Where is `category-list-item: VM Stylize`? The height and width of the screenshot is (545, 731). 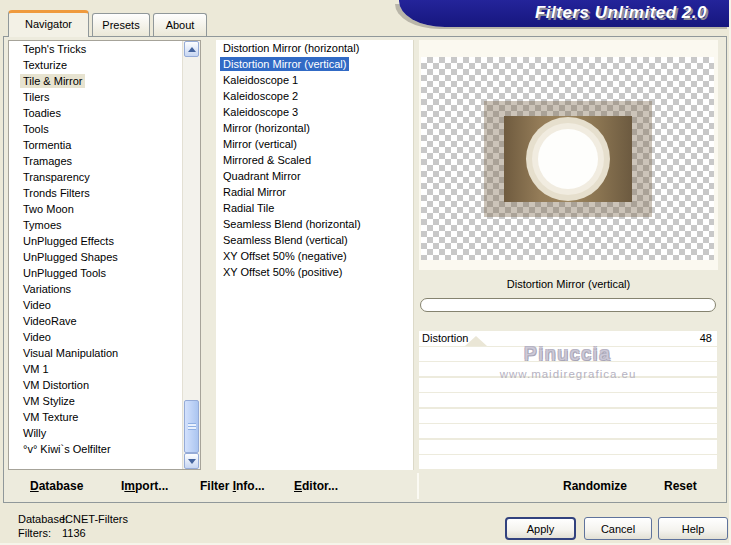
category-list-item: VM Stylize is located at coordinates (104, 401).